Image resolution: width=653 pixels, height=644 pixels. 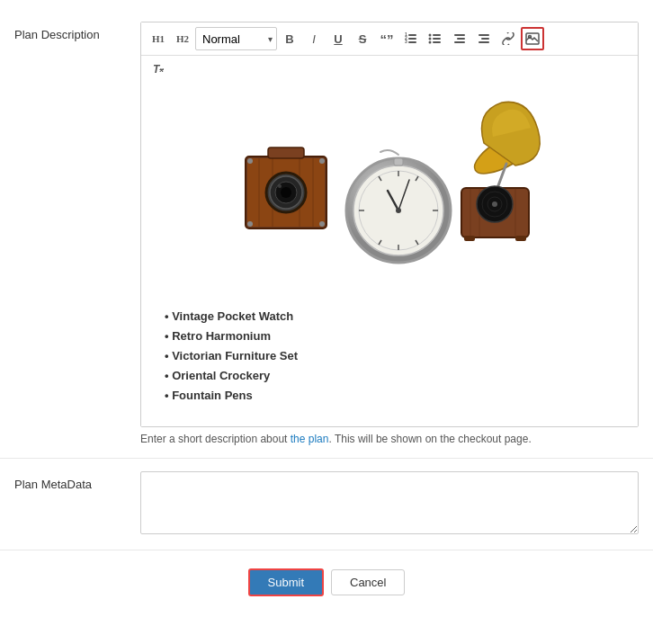 I want to click on bullet-item-1: Vintage Pocket Watch, so click(x=394, y=317).